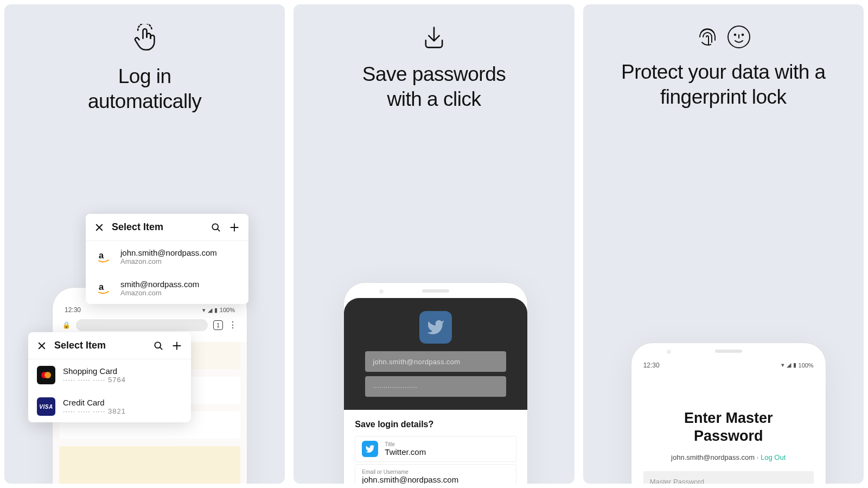 This screenshot has width=868, height=488. Describe the element at coordinates (436, 362) in the screenshot. I see `site-email-field: john.smith@nordpass.com` at that location.